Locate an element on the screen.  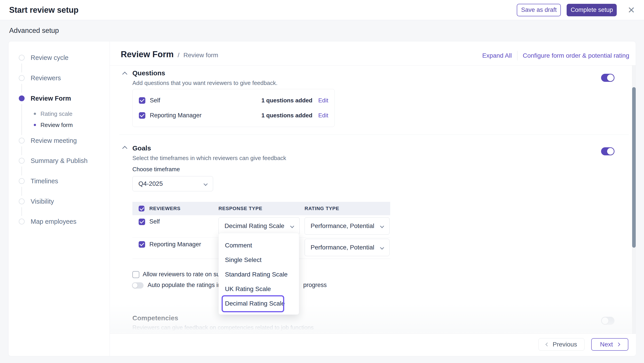
sidebar-step-timelines: Timelines is located at coordinates (38, 181).